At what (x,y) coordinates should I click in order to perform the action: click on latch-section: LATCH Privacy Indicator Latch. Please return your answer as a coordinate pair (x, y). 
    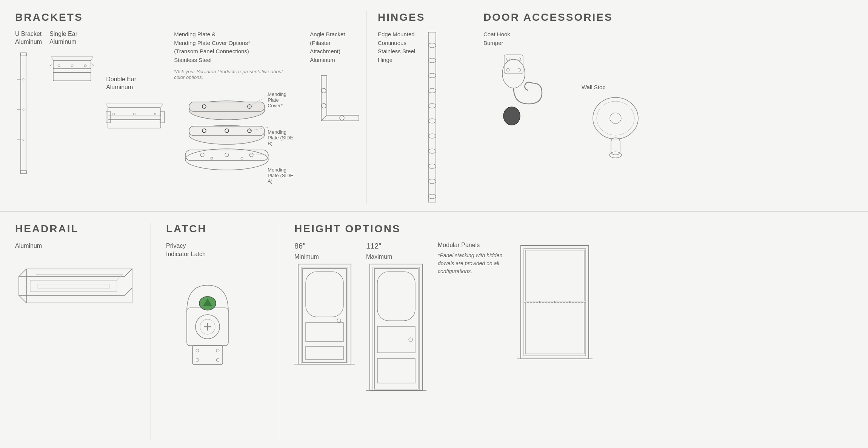
    Looking at the image, I should click on (223, 332).